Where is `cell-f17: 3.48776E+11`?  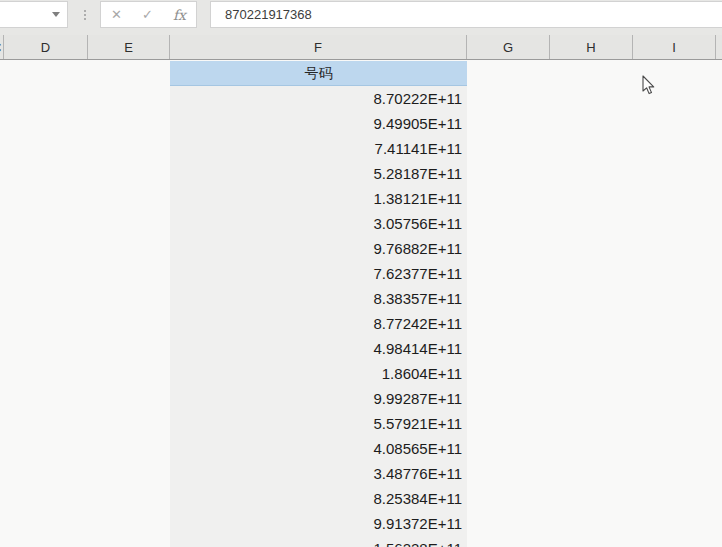 cell-f17: 3.48776E+11 is located at coordinates (318, 474).